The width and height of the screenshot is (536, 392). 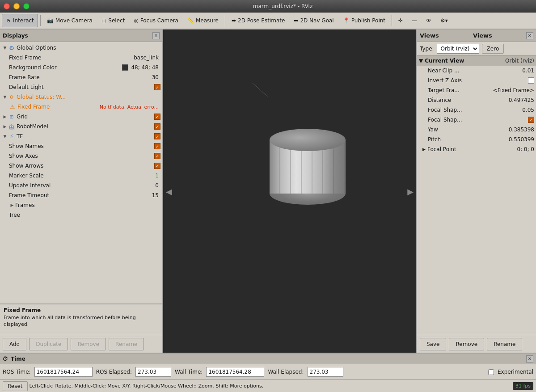 I want to click on views-row-pitch: Pitch 0.550399, so click(x=477, y=139).